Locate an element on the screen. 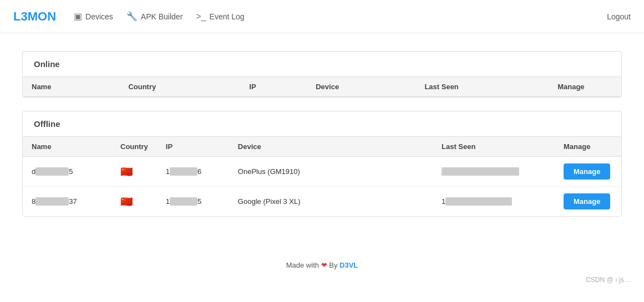 The width and height of the screenshot is (644, 302). offline-row-name: 8 37 is located at coordinates (67, 202).